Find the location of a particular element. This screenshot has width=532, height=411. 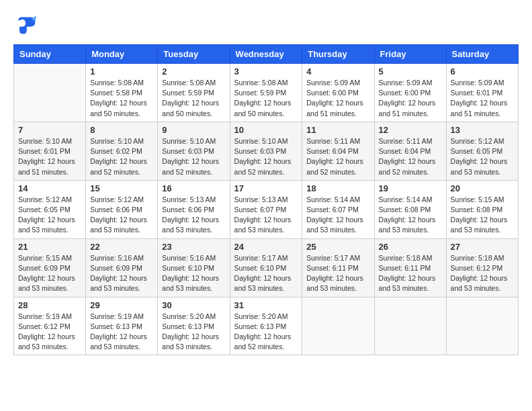

day-info: Sunrise: 5:20 AMSunset: 6:13 PMDaylight:… is located at coordinates (266, 332).